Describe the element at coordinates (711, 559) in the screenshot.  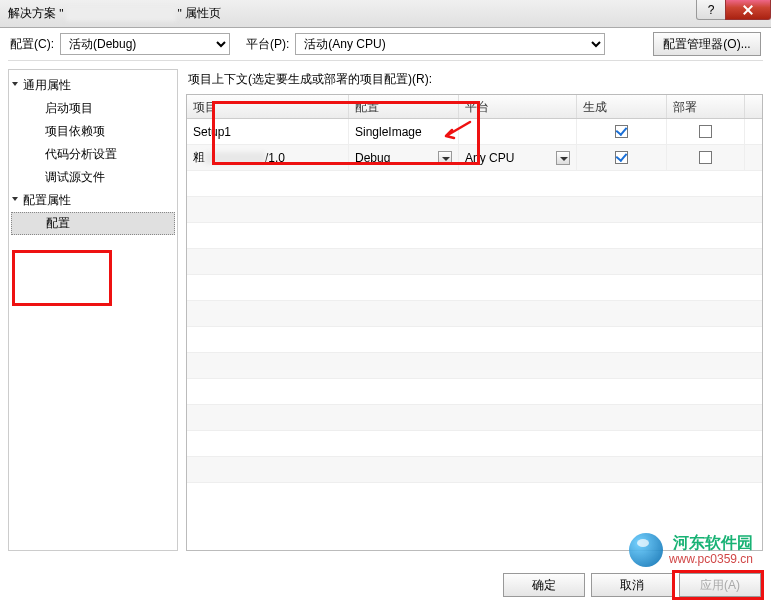
I see `watermark-url: www.pc0359.cn` at that location.